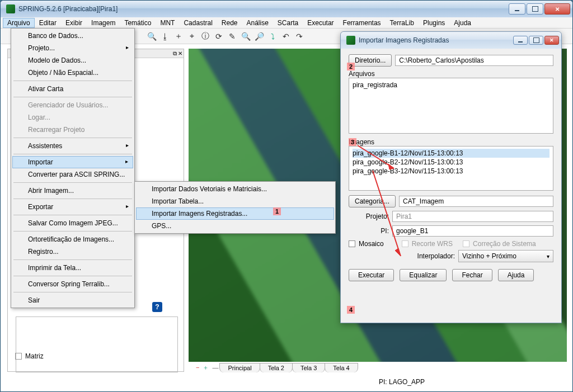 This screenshot has height=392, width=573. Describe the element at coordinates (257, 23) in the screenshot. I see `menu-analise: Análise` at that location.